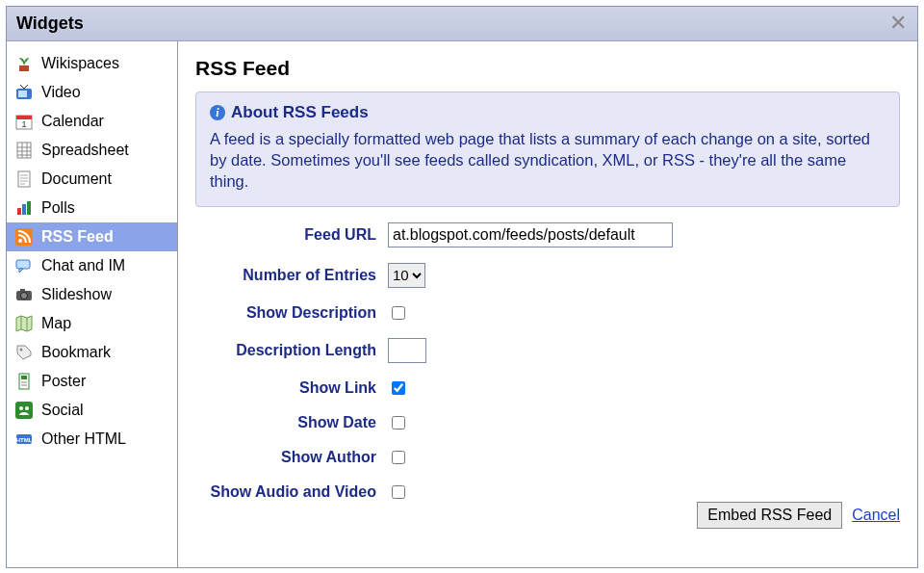 The image size is (924, 573). Describe the element at coordinates (24, 295) in the screenshot. I see `camera-icon` at that location.